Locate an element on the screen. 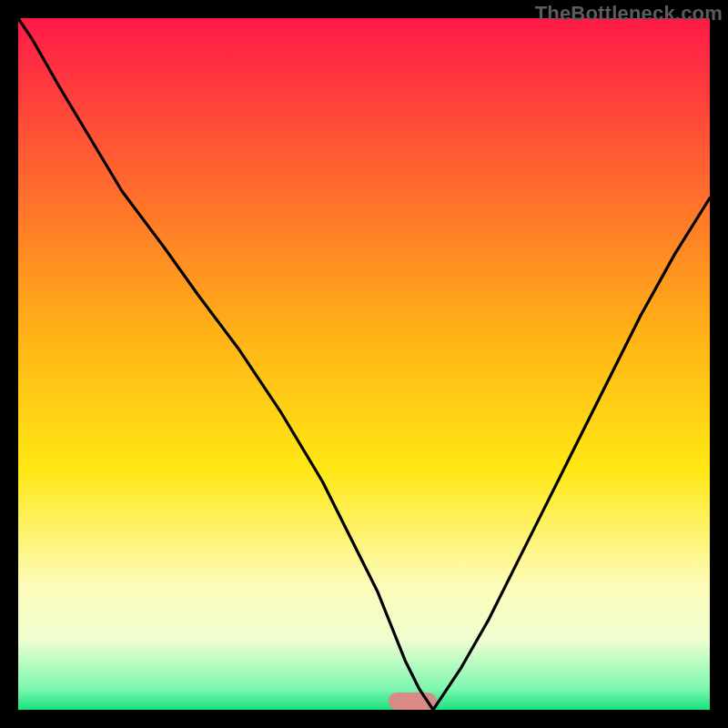  watermark-text: TheBottleneck.com is located at coordinates (629, 14).